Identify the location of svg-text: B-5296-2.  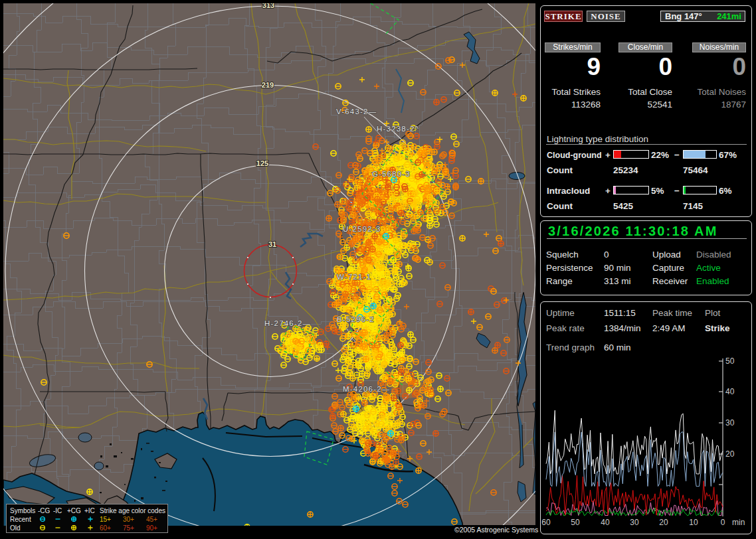
(356, 319).